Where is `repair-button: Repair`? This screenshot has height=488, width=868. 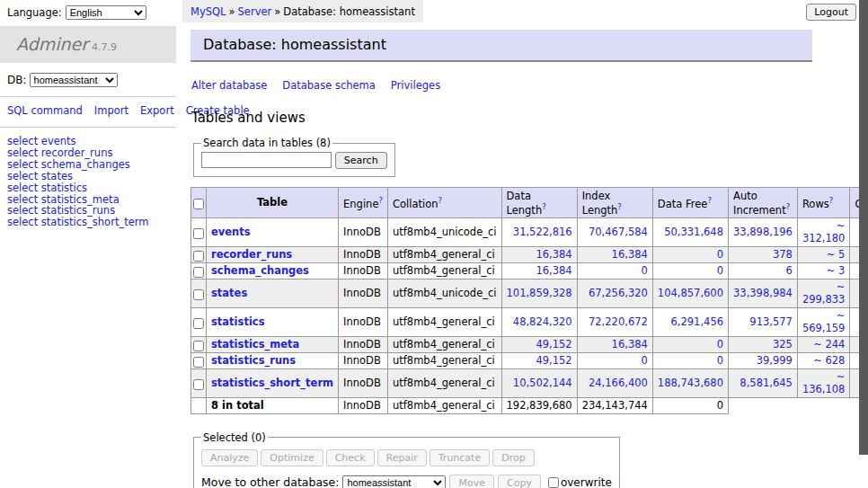
repair-button: Repair is located at coordinates (403, 458).